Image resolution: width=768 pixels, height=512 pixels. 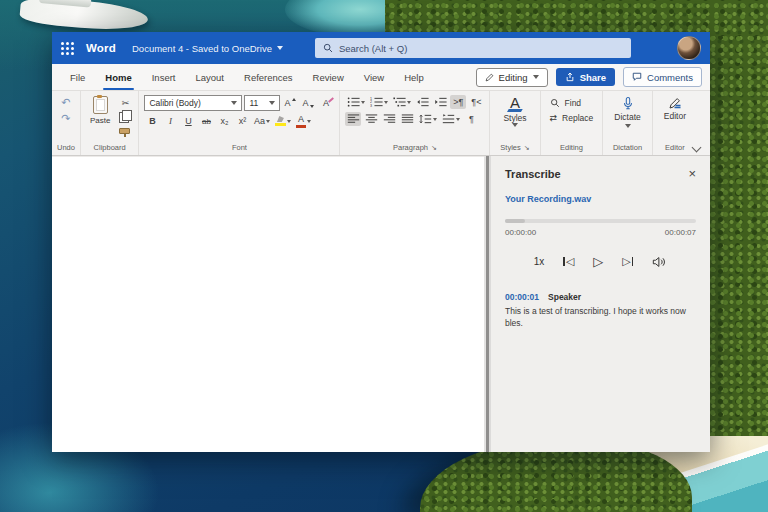 What do you see at coordinates (242, 121) in the screenshot?
I see `superscript-button: x²` at bounding box center [242, 121].